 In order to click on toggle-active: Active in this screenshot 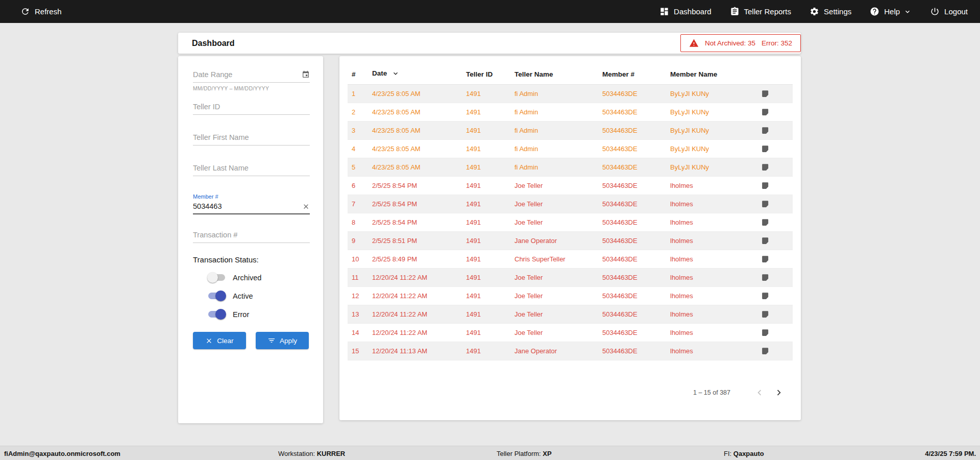, I will do `click(258, 296)`.